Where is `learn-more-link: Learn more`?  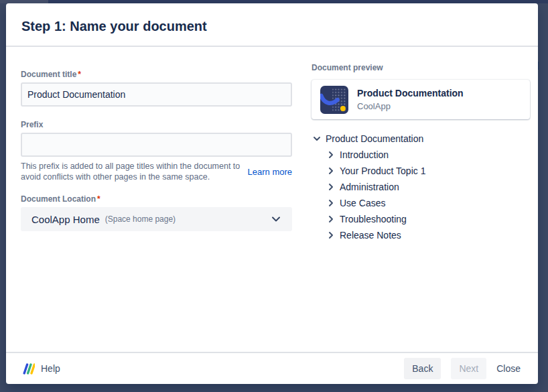 learn-more-link: Learn more is located at coordinates (270, 172).